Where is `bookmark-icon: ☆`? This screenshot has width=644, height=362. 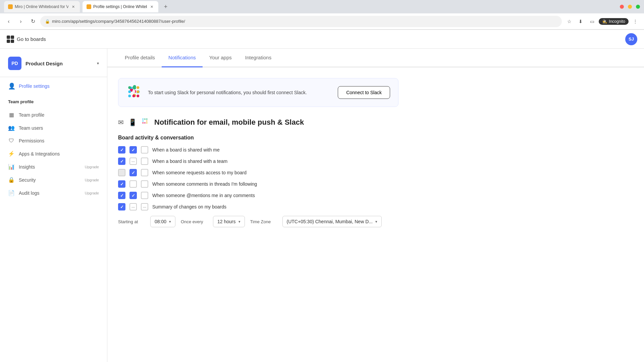 bookmark-icon: ☆ is located at coordinates (569, 21).